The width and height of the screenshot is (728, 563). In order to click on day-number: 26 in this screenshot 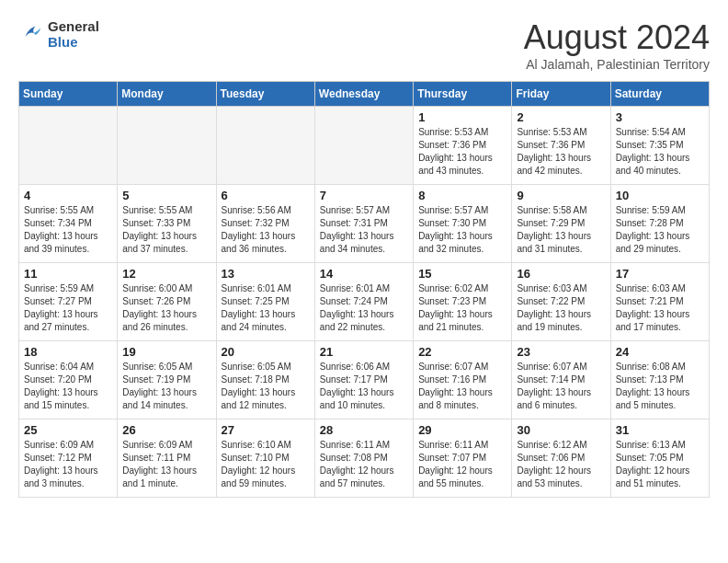, I will do `click(166, 431)`.